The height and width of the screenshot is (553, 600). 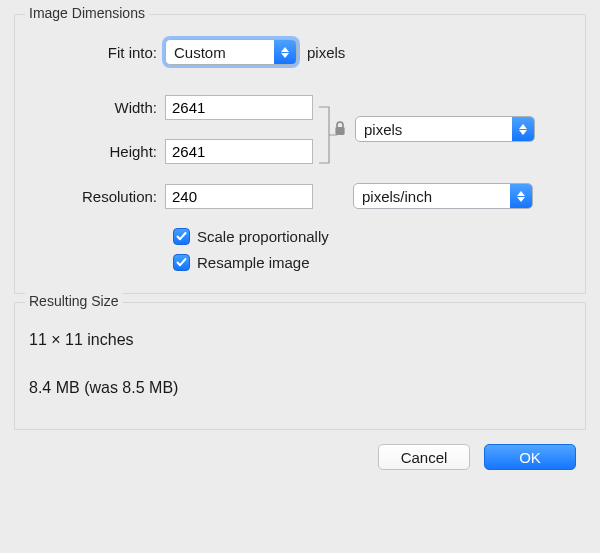 What do you see at coordinates (300, 454) in the screenshot?
I see `dialog-buttons: Cancel OK` at bounding box center [300, 454].